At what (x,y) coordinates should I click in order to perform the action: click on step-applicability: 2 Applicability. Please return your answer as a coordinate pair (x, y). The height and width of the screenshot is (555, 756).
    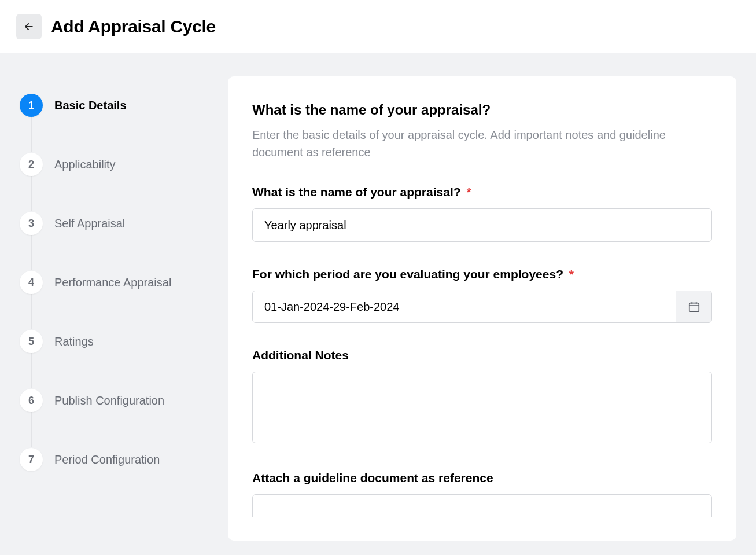
    Looking at the image, I should click on (115, 164).